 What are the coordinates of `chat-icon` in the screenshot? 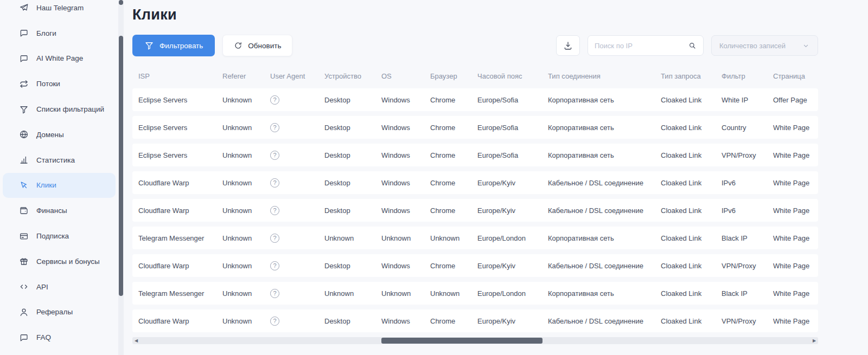 It's located at (24, 33).